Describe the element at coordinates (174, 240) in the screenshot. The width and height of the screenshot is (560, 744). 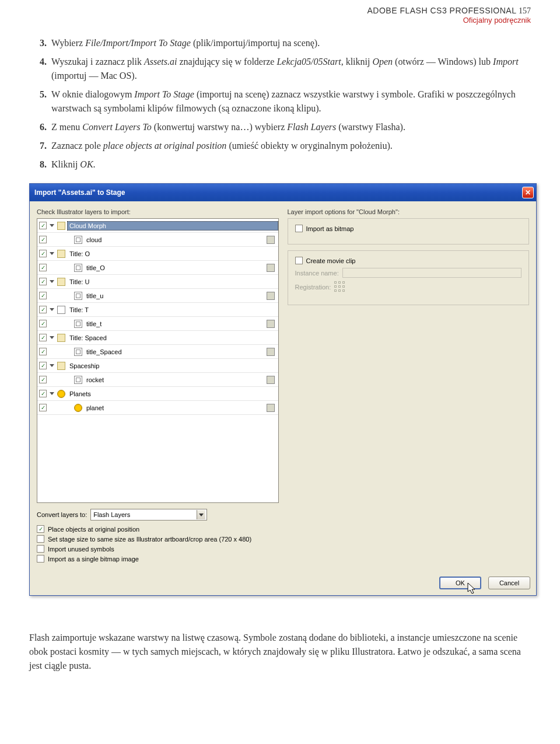
I see `layer-label: cloud` at that location.